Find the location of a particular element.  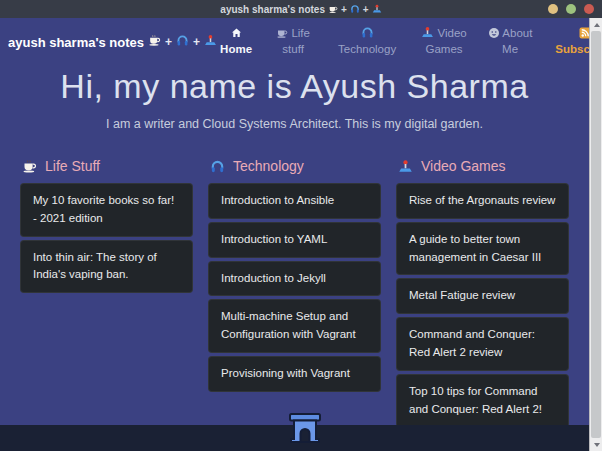

nav-item-about-me: About Me is located at coordinates (510, 42).